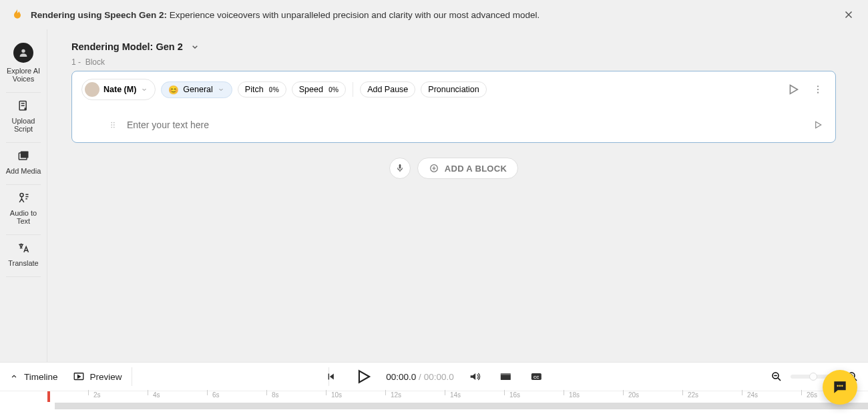  Describe the element at coordinates (812, 395) in the screenshot. I see `ruler-tick: 26s` at that location.